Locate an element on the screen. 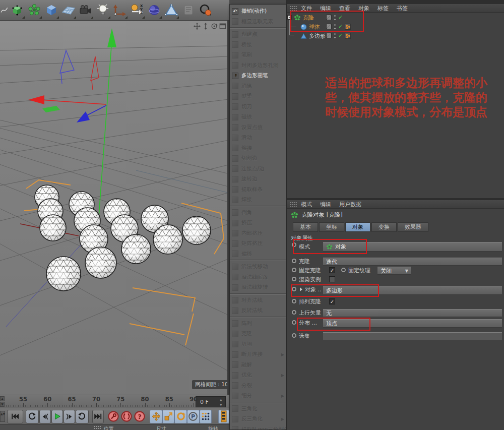  om-menu-查看: 查看 is located at coordinates (345, 8).